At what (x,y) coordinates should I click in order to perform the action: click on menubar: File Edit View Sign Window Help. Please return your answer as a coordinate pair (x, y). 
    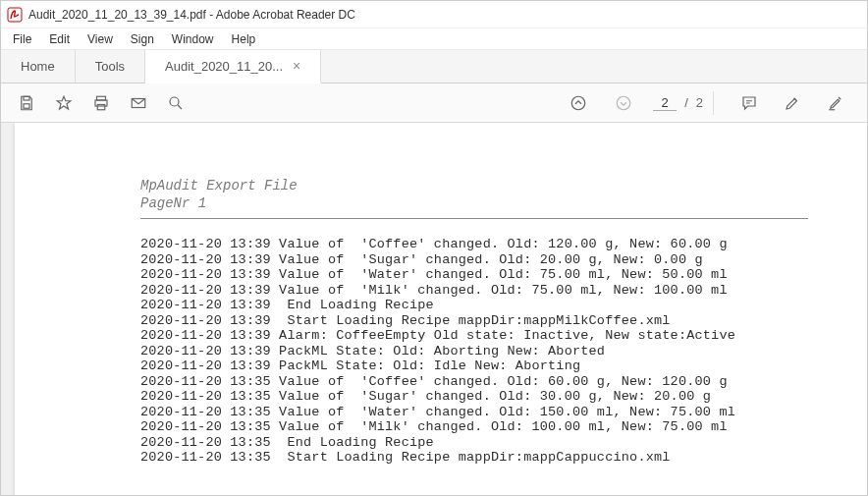
    Looking at the image, I should click on (434, 39).